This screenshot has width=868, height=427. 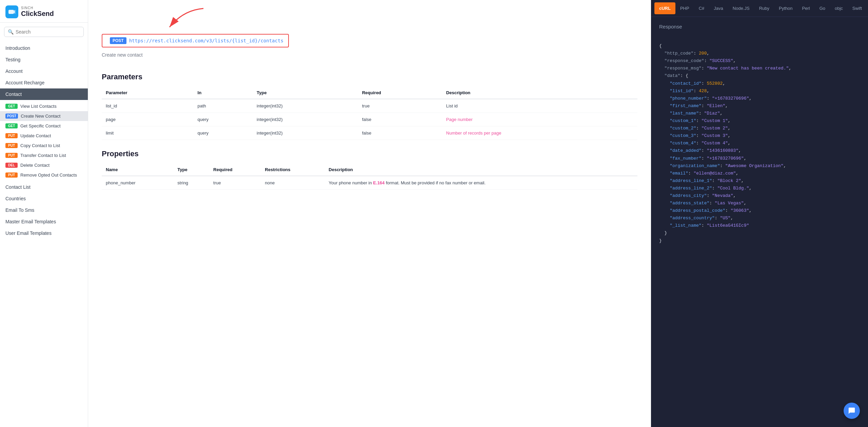 I want to click on prop-col-restrictions: Restrictions, so click(x=293, y=170).